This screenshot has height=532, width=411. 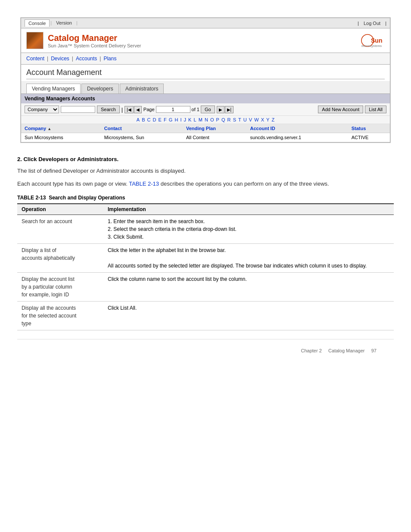 I want to click on sun-logo: Sun microsystems, so click(x=372, y=40).